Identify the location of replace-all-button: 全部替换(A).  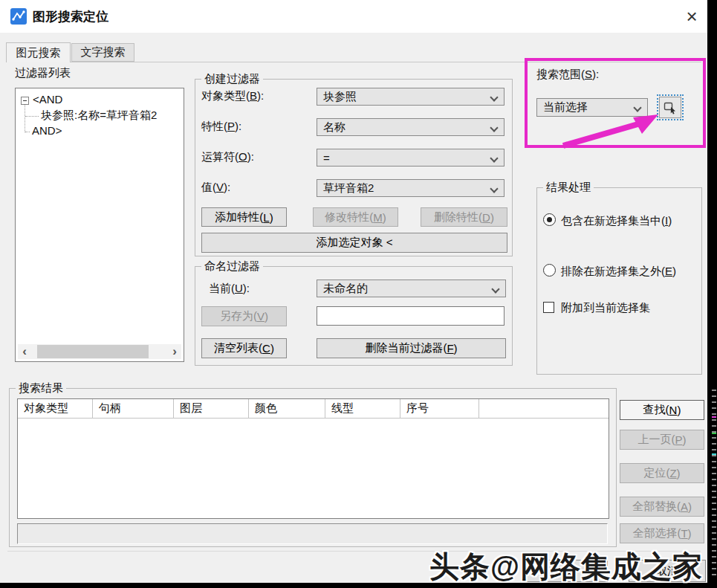
(662, 507).